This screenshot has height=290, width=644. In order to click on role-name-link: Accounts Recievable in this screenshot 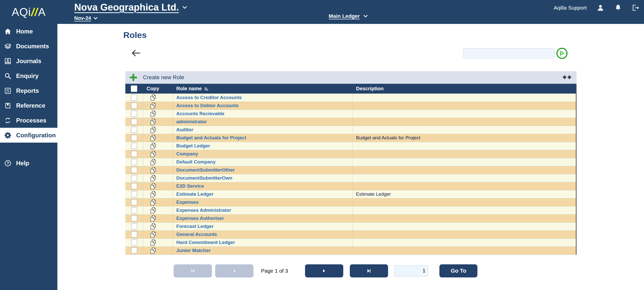, I will do `click(200, 114)`.